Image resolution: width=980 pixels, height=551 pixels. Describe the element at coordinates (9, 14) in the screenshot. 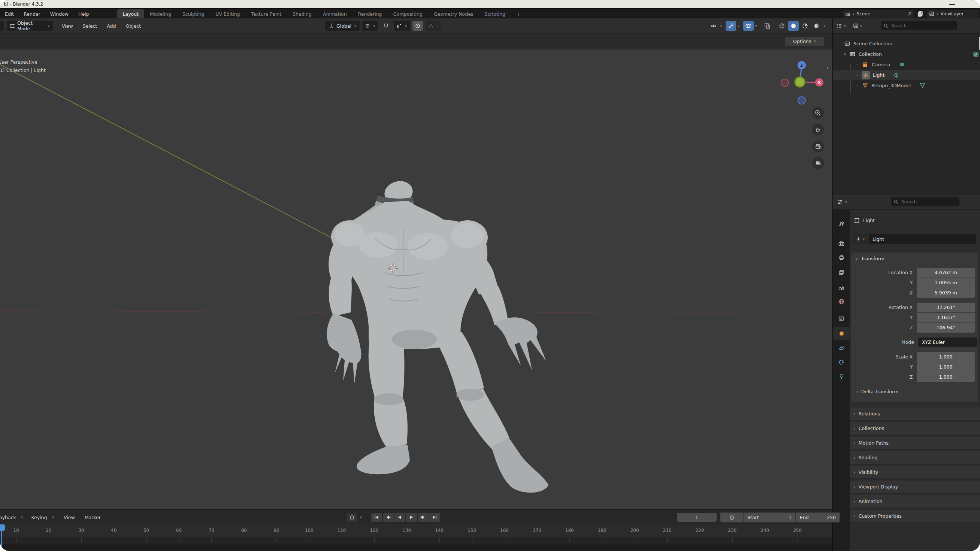

I see `menu-edit: Edit` at that location.